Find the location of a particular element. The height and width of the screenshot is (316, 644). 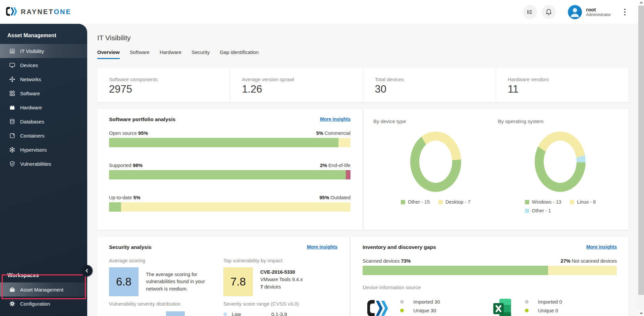

sidebar-item-label: Software is located at coordinates (30, 93).